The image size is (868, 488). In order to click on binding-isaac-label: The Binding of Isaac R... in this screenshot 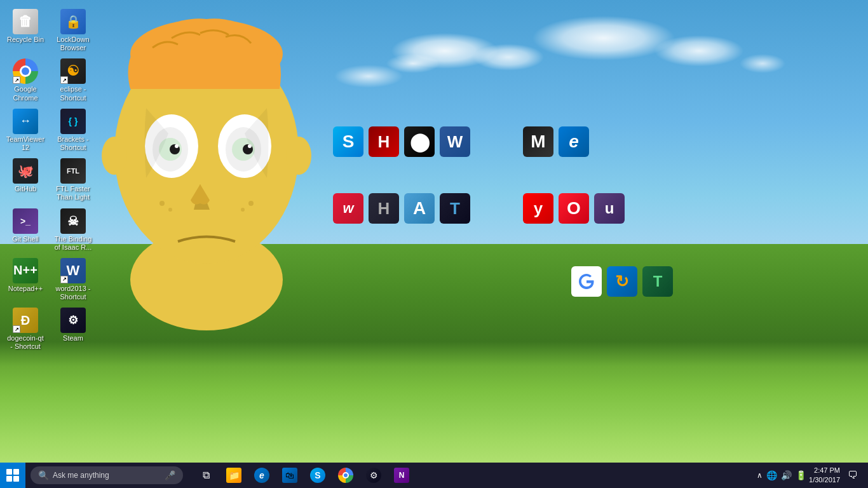, I will do `click(73, 243)`.